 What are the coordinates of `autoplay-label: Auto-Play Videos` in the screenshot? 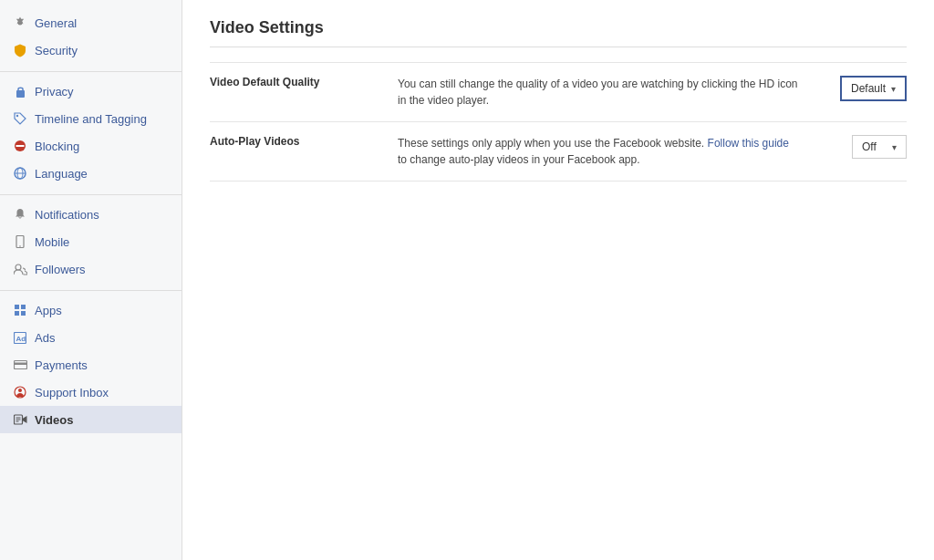 It's located at (296, 151).